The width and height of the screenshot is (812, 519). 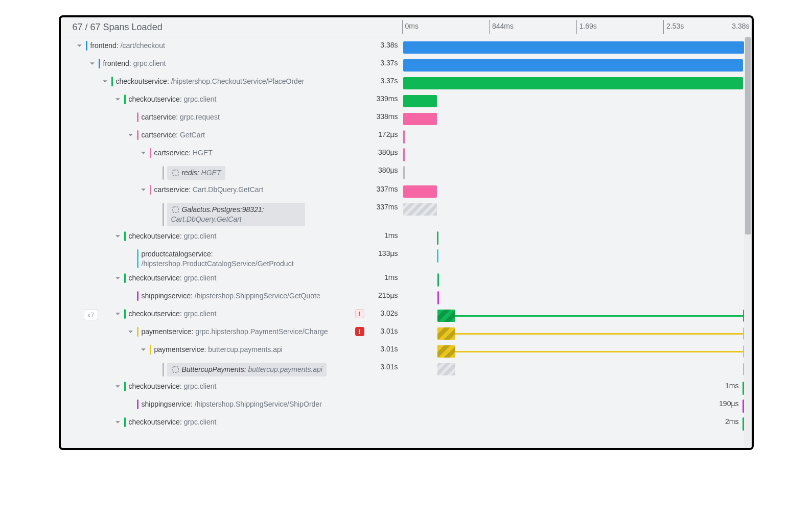 I want to click on span-row: checkoutservice: grpc.client2ms, so click(x=403, y=424).